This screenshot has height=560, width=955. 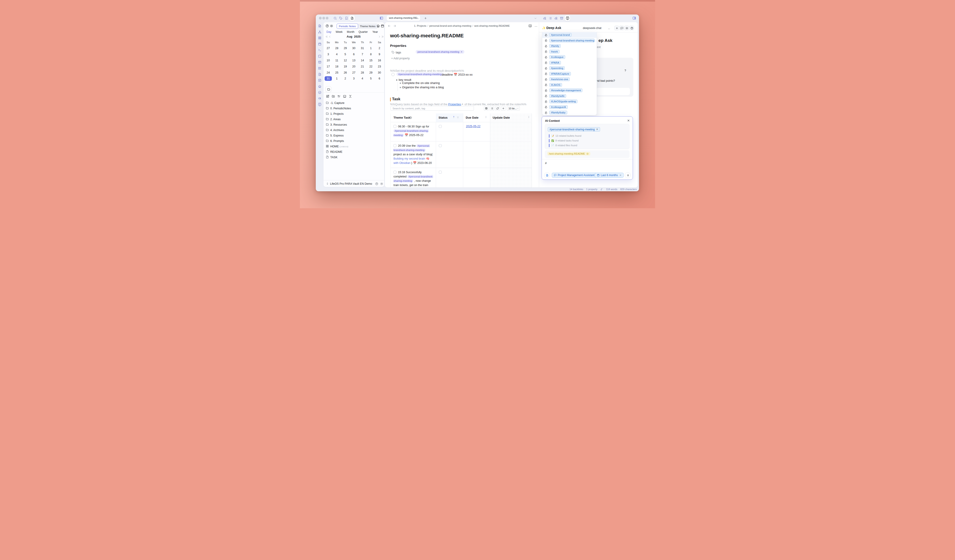 What do you see at coordinates (569, 154) in the screenshot?
I see `context-file-chip: /wot-sharing-meeting.README` at bounding box center [569, 154].